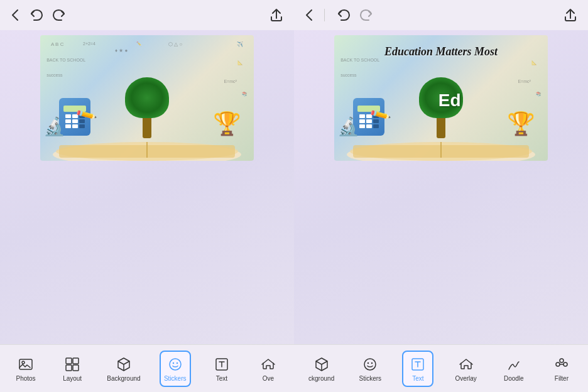 This screenshot has width=588, height=392. I want to click on right-topbar, so click(441, 15).